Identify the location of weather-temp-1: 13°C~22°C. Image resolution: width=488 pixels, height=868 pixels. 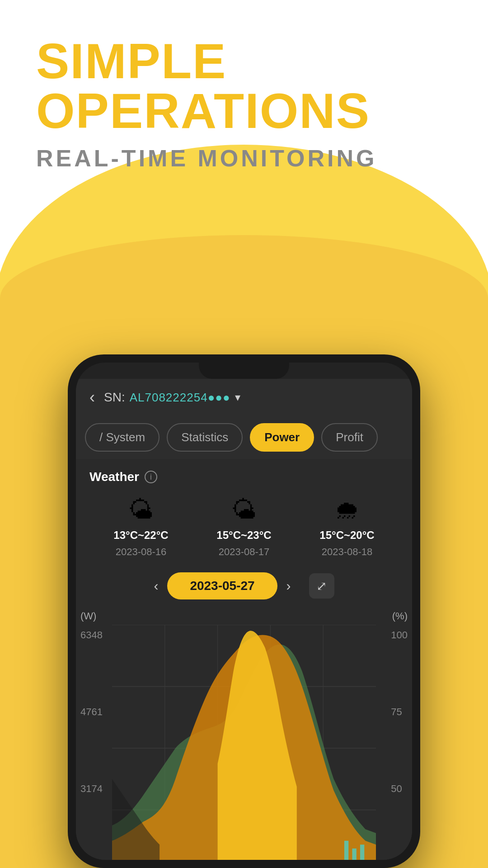
(141, 535).